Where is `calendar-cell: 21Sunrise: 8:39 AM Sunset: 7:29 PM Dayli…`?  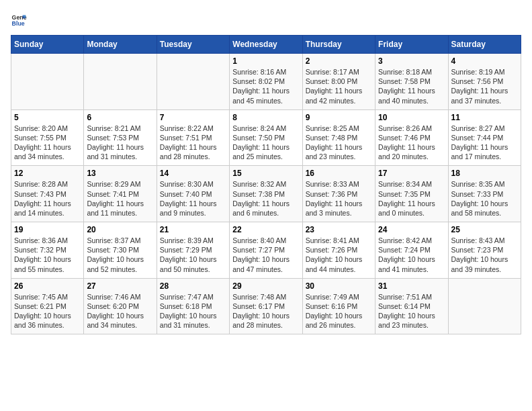 calendar-cell: 21Sunrise: 8:39 AM Sunset: 7:29 PM Dayli… is located at coordinates (193, 250).